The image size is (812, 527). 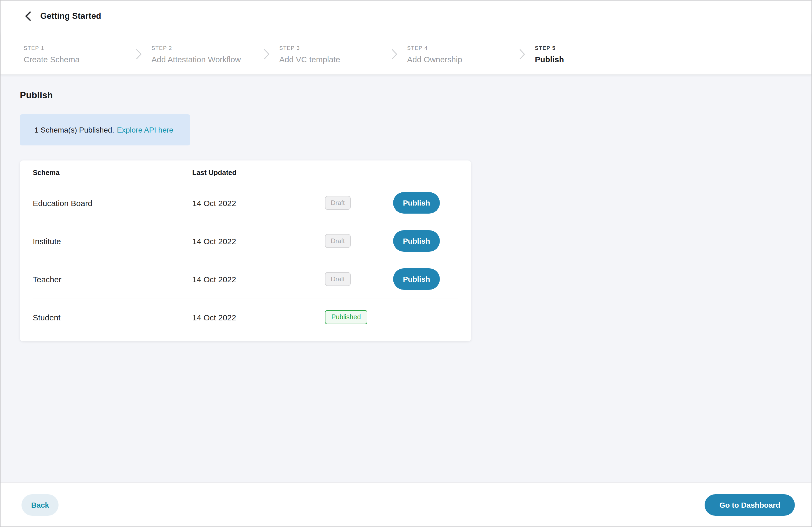 I want to click on back-arrow-icon, so click(x=28, y=16).